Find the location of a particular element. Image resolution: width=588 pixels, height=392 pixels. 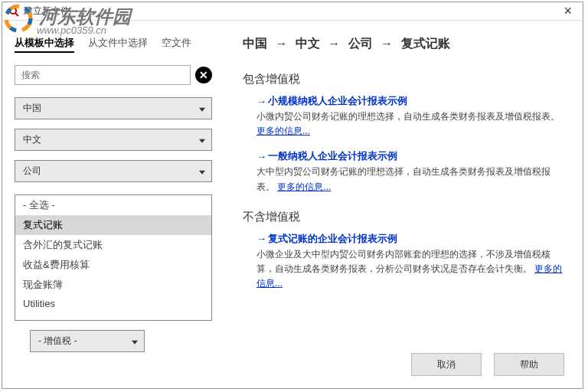

watermark-url: www.pc0359.cn is located at coordinates (72, 31).